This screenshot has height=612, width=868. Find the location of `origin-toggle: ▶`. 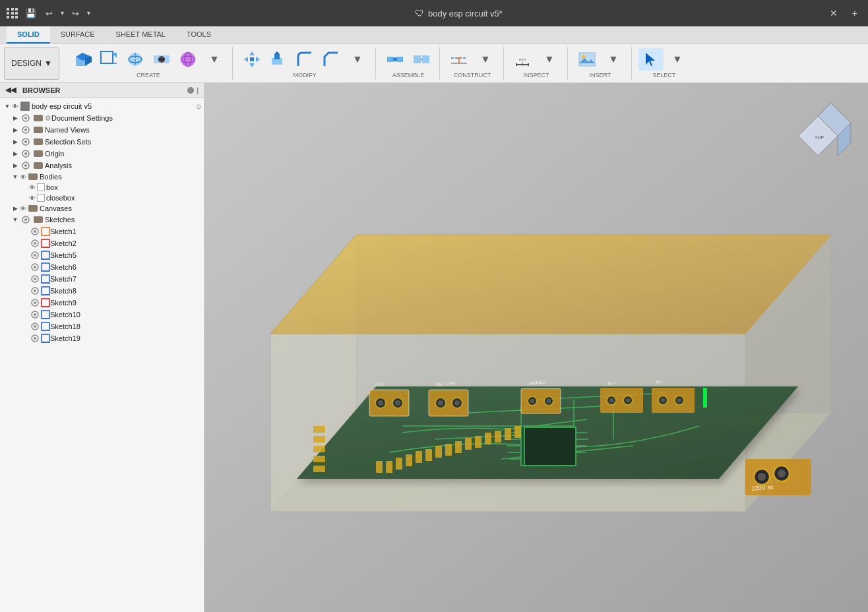

origin-toggle: ▶ is located at coordinates (15, 154).